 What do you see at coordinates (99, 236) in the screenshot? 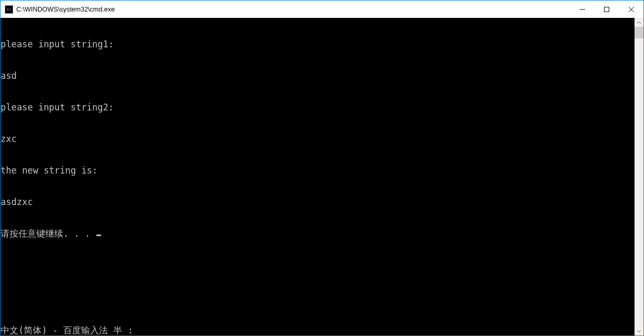
I see `cursor-icon` at bounding box center [99, 236].